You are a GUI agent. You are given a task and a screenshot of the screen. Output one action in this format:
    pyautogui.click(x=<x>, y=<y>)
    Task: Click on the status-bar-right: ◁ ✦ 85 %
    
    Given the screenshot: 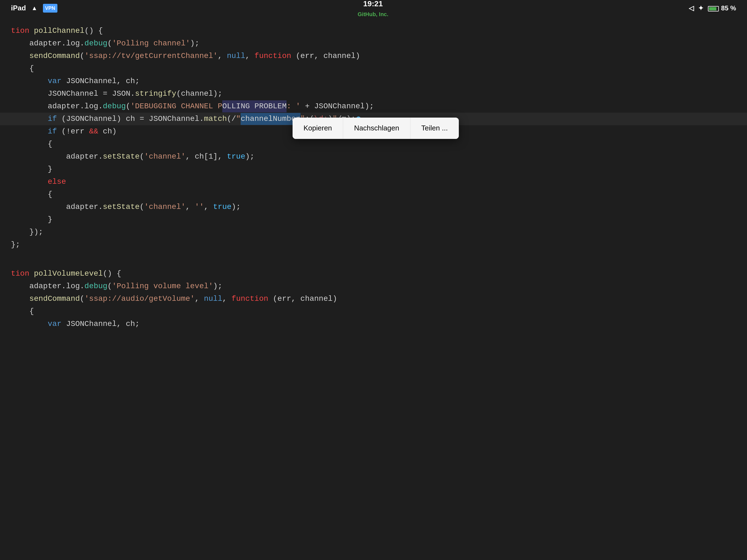 What is the action you would take?
    pyautogui.click(x=713, y=8)
    